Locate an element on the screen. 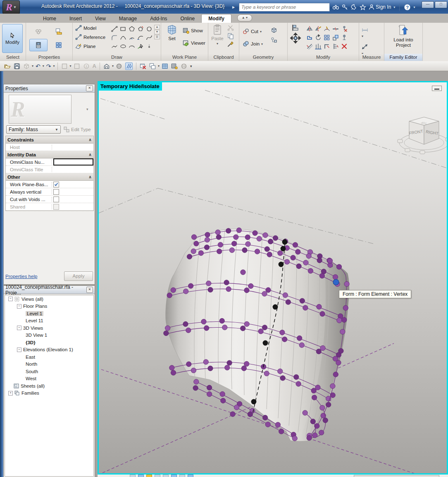 The height and width of the screenshot is (477, 448). tree-item-floor-plans: −Floor Plans is located at coordinates (49, 307).